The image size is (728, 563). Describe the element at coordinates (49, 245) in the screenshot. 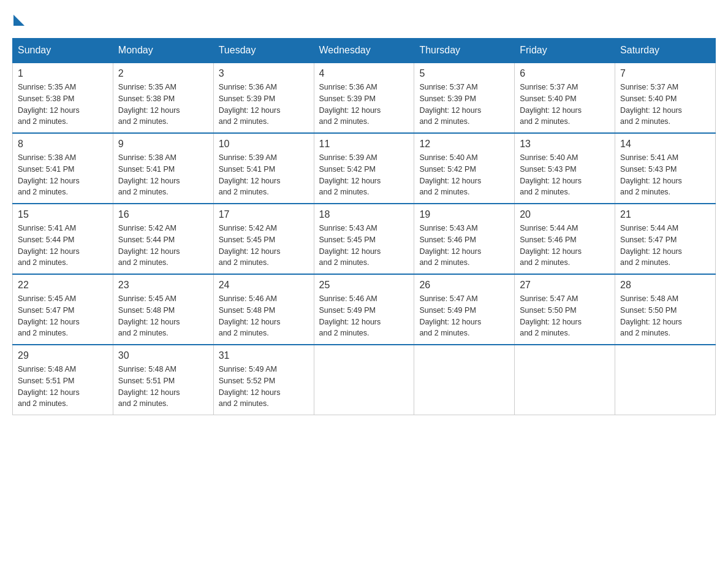

I see `day-info: Sunrise: 5:41 AMSunset: 5:44 PMDaylight:…` at that location.